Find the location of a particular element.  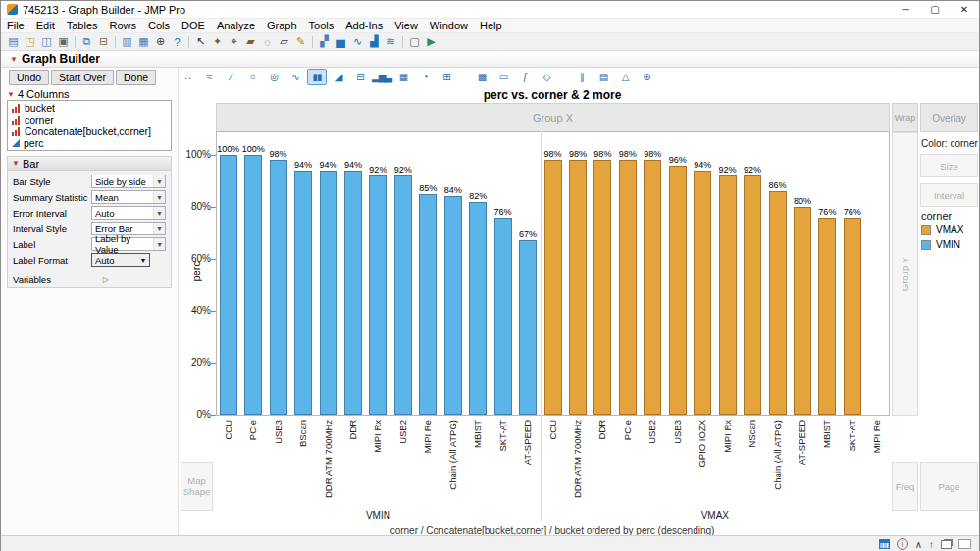

group-x-zone: Group X is located at coordinates (553, 118).